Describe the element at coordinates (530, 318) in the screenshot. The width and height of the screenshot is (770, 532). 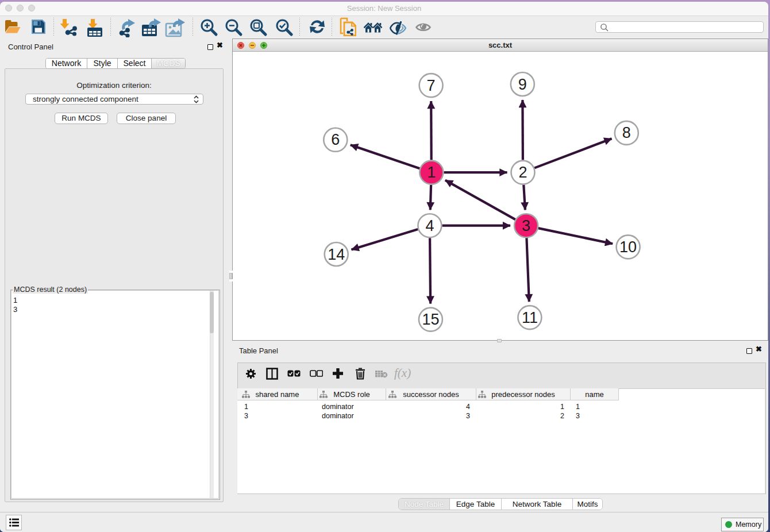
I see `svg-text: 11` at that location.